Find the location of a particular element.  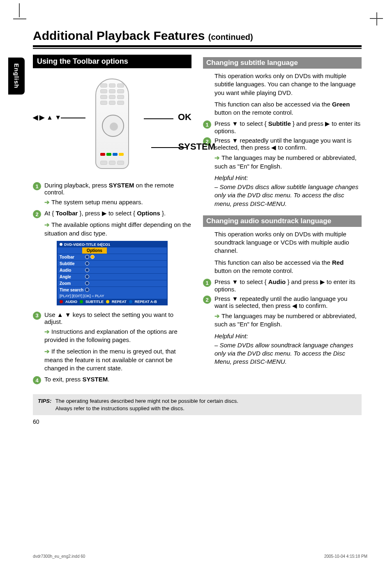

text-bold: Toolbar is located at coordinates (67, 213).